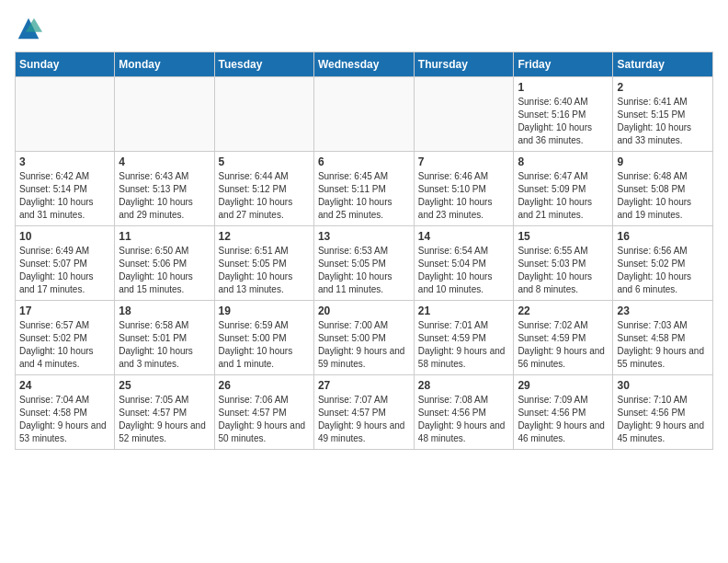 This screenshot has height=563, width=728. What do you see at coordinates (164, 419) in the screenshot?
I see `day-info: Sunrise: 7:05 AMSunset: 4:57 PMDaylight:…` at bounding box center [164, 419].